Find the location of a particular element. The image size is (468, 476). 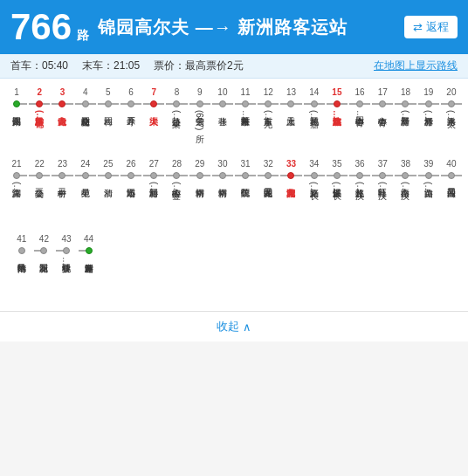

stop-name: 清和 is located at coordinates (108, 204).